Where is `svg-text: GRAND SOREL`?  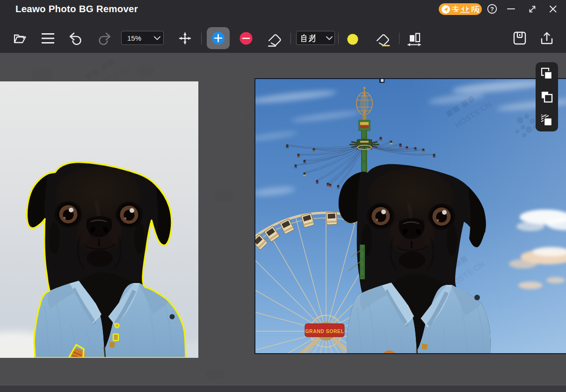
svg-text: GRAND SOREL is located at coordinates (325, 331).